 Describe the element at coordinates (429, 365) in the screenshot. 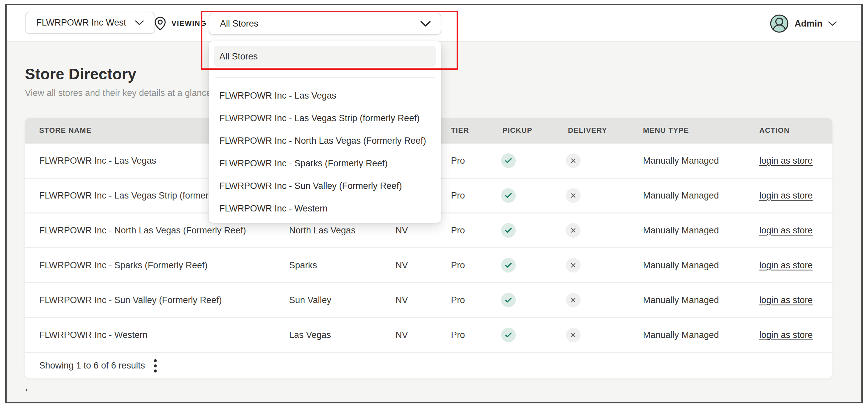

I see `table-footer: Showing 1 to 6 of 6 results` at that location.